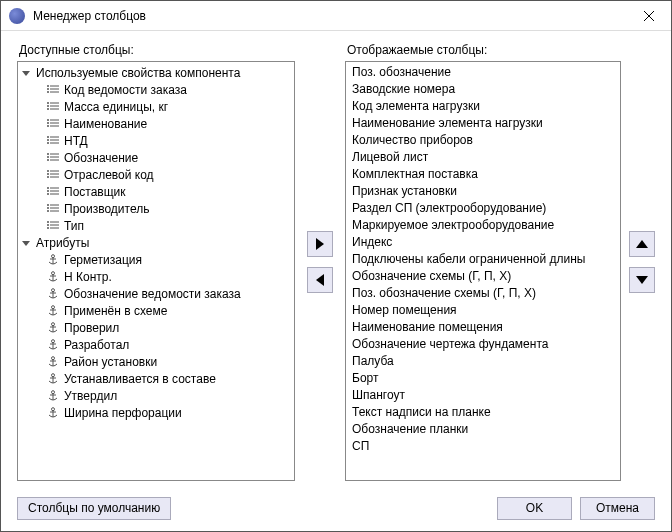  Describe the element at coordinates (483, 294) in the screenshot. I see `list-item: Поз. обозначение схемы (Г, П, Х)` at that location.